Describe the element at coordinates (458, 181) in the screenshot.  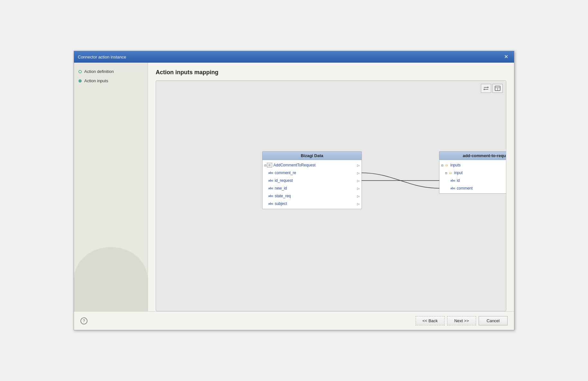
I see `node-label: id` at that location.